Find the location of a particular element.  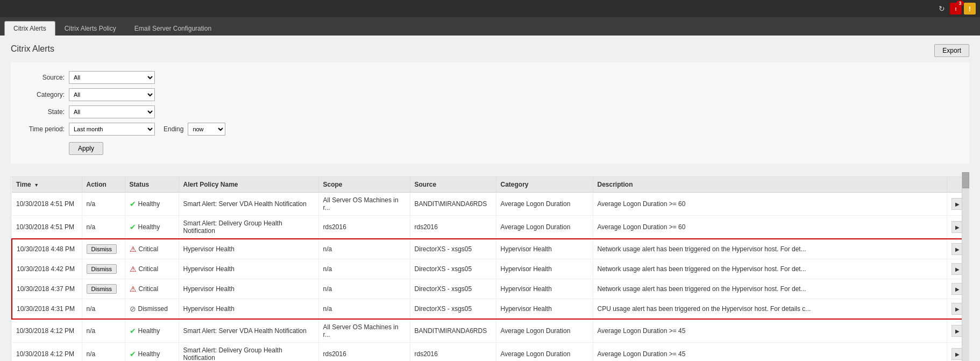

status-text: Dismissed is located at coordinates (153, 309).